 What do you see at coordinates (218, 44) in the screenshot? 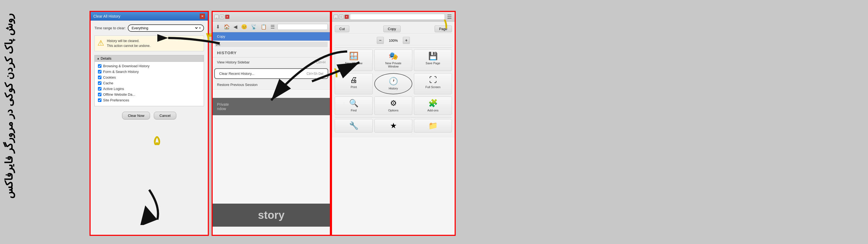
I see `percentage-value: 0%` at bounding box center [218, 44].